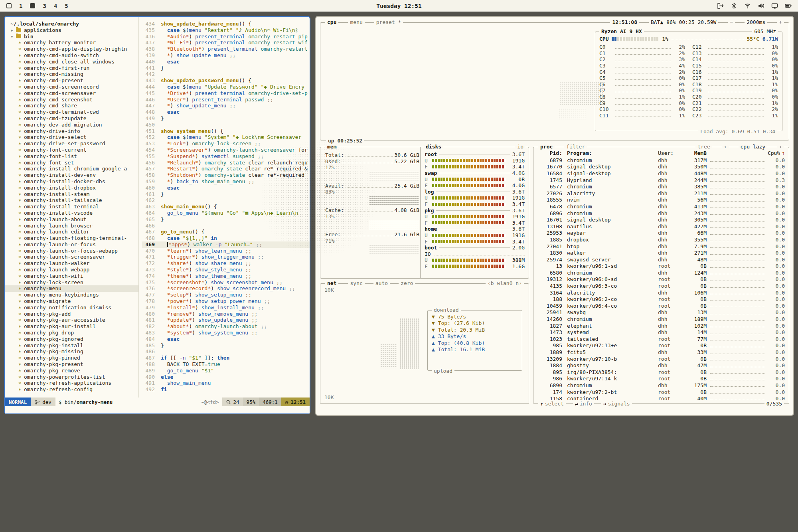 This screenshot has width=798, height=532. I want to click on tree-file: ∗omarchy-launch-webapp, so click(74, 270).